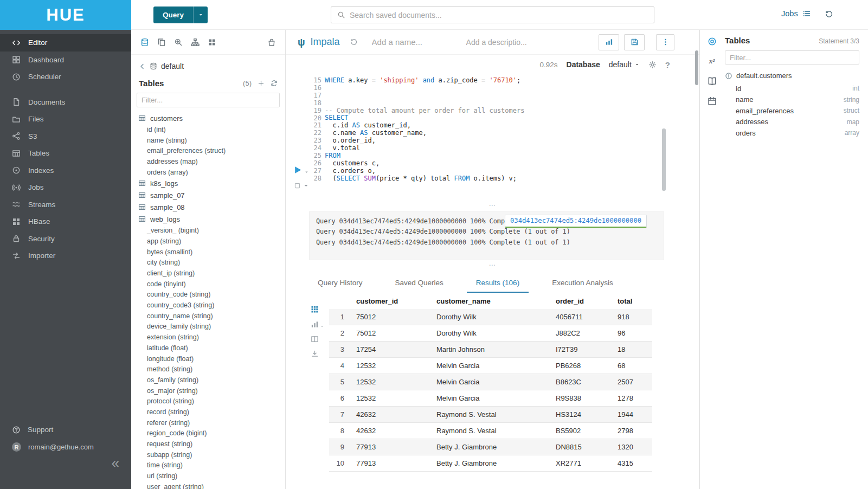 Image resolution: width=868 pixels, height=489 pixels. Describe the element at coordinates (325, 42) in the screenshot. I see `engine-title: Impala` at that location.